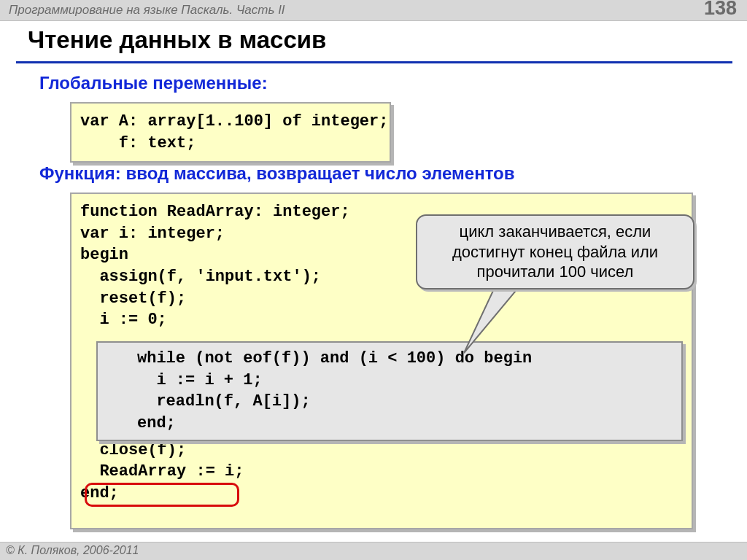  I want to click on code-block-while: while (not eof(f)) and (i < 100) do begi…, so click(390, 391).